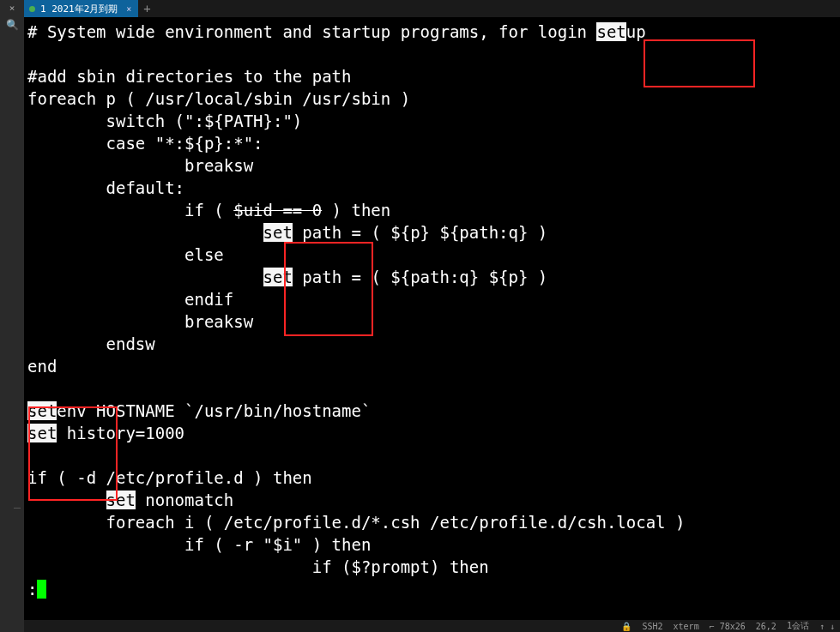  What do you see at coordinates (33, 589) in the screenshot?
I see `prompt-colon: :` at bounding box center [33, 589].